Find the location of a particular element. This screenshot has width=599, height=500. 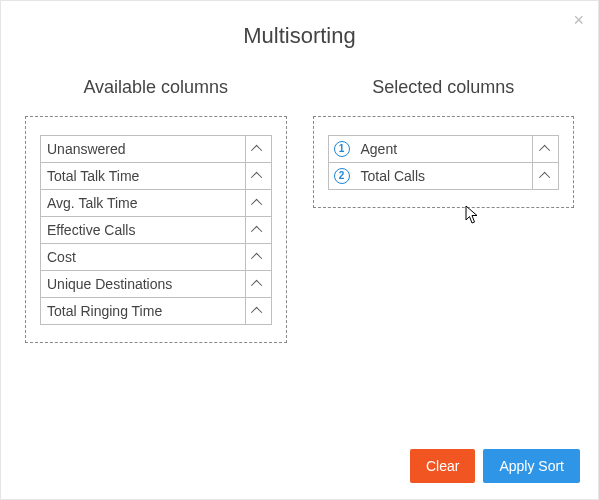

apply-sort-button: Apply Sort is located at coordinates (532, 466).